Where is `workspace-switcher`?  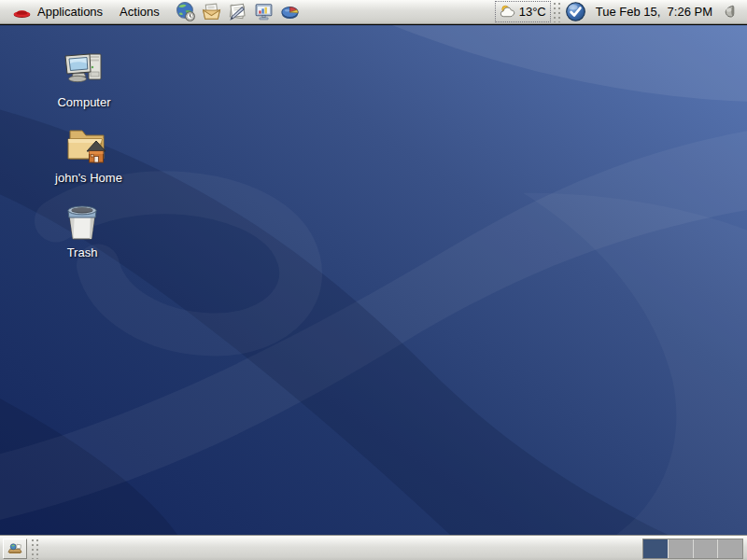
workspace-switcher is located at coordinates (693, 549).